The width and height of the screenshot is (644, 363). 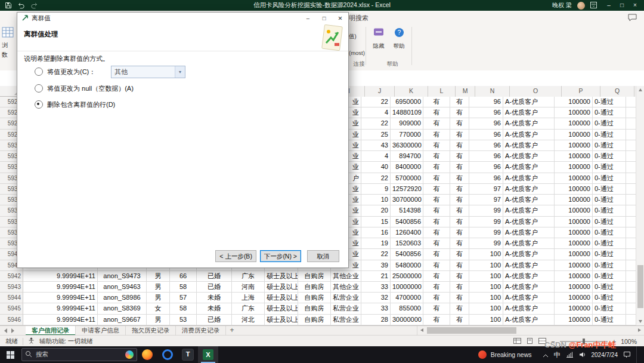 What do you see at coordinates (518, 342) in the screenshot?
I see `normal-view-button` at bounding box center [518, 342].